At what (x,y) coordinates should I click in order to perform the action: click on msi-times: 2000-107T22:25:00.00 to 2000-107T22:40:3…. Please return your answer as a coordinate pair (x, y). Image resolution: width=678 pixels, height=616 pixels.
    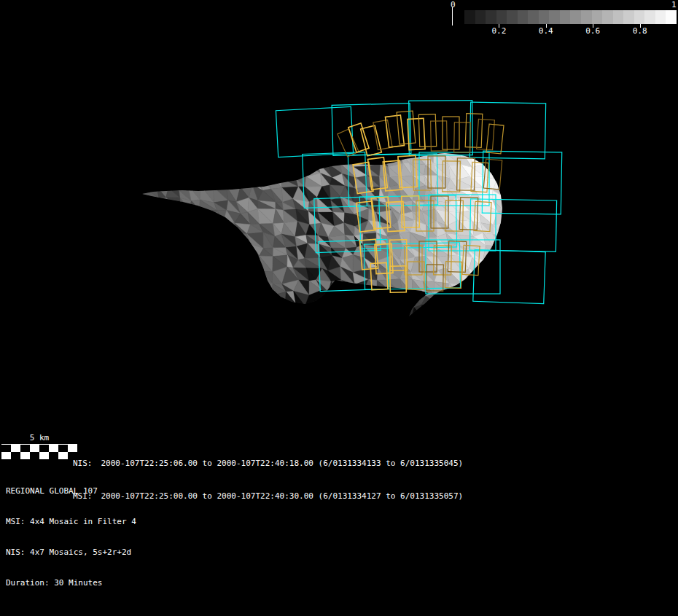
    Looking at the image, I should click on (283, 496).